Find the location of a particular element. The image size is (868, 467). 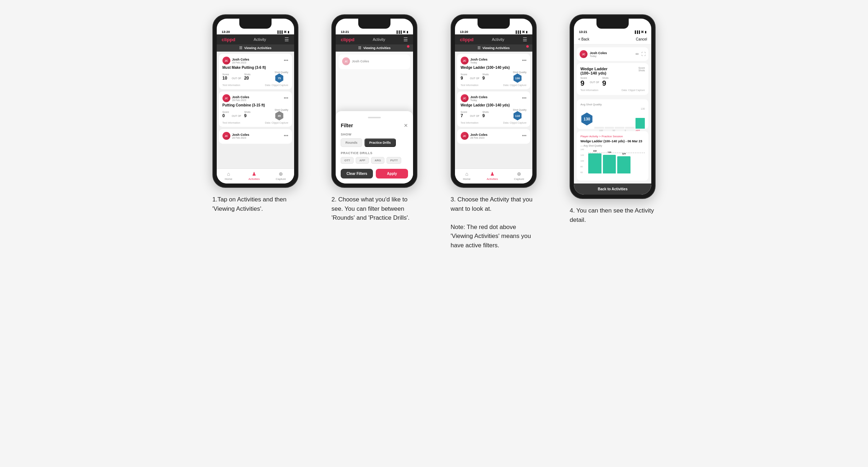

nav-title-2: Activity is located at coordinates (379, 39).